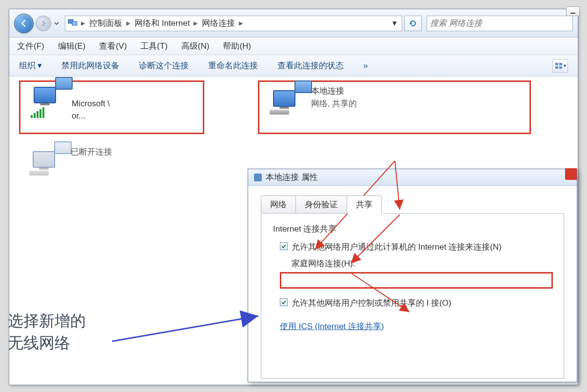 This screenshot has height=392, width=587. Describe the element at coordinates (31, 46) in the screenshot. I see `menu-file: 文件(F)` at that location.